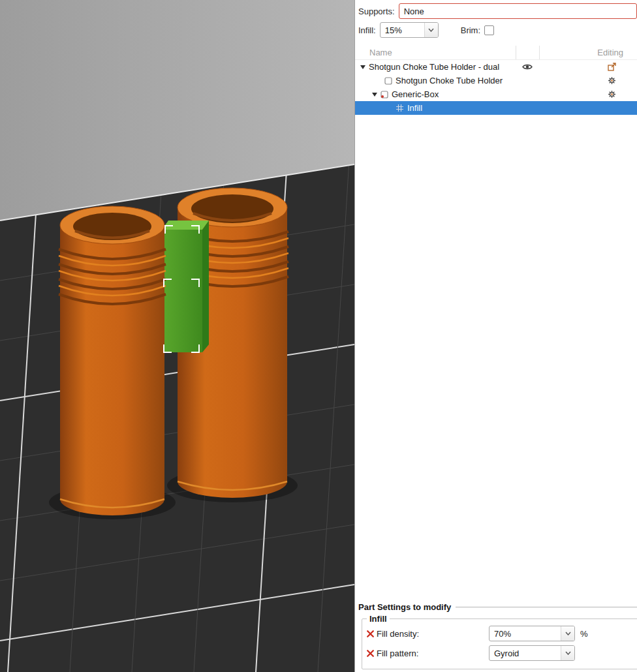 This screenshot has height=672, width=637. What do you see at coordinates (532, 634) in the screenshot?
I see `fill-density-select: 70%` at bounding box center [532, 634].